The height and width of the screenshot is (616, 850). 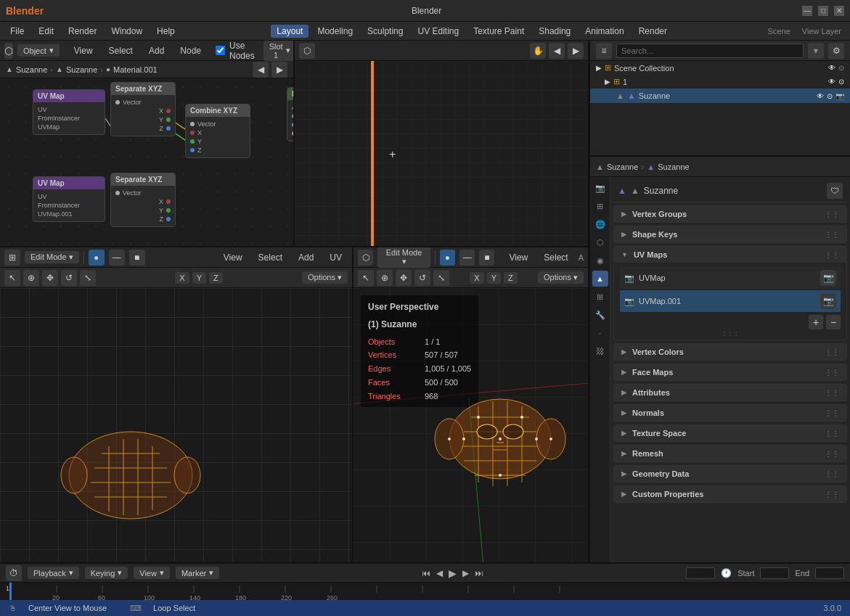 I want to click on node-collapse-btn: ◀, so click(x=261, y=70).